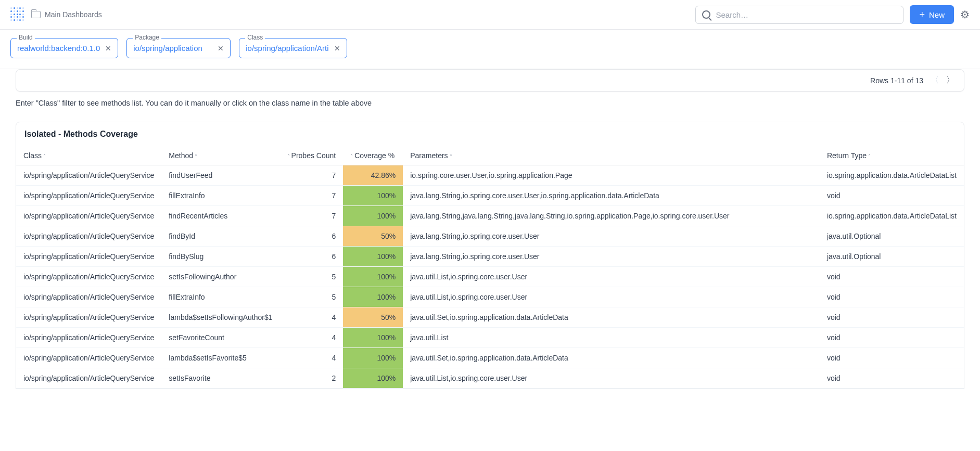 The height and width of the screenshot is (451, 980). What do you see at coordinates (221, 176) in the screenshot?
I see `cell-method: findUserFeed` at bounding box center [221, 176].